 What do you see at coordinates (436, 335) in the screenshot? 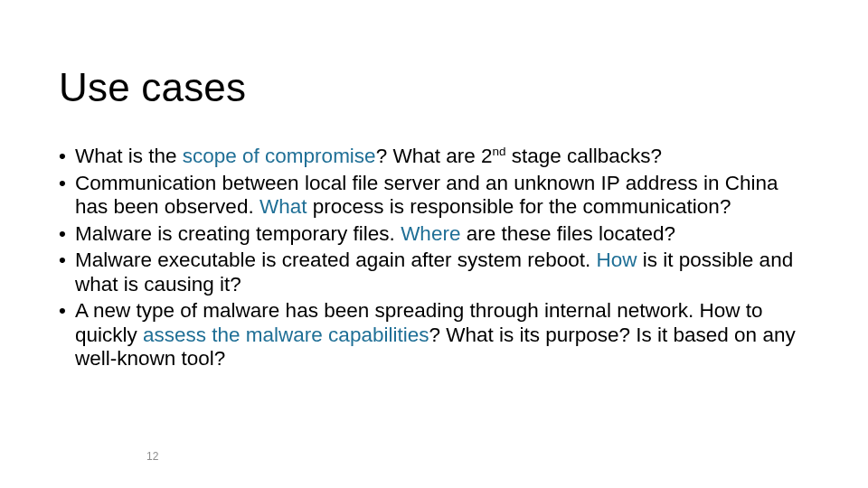
I see `bullet-item: A new type of malware has been spreading…` at bounding box center [436, 335].